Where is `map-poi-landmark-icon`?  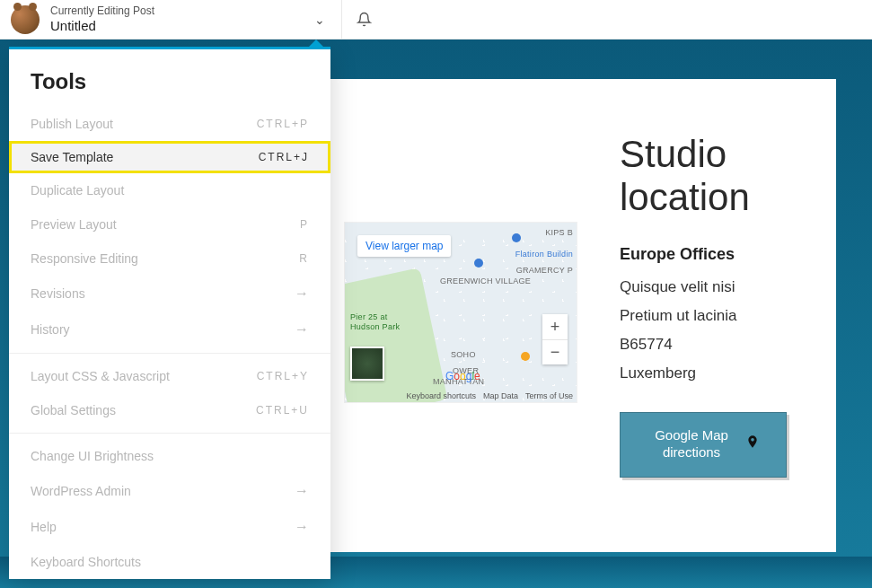 map-poi-landmark-icon is located at coordinates (516, 238).